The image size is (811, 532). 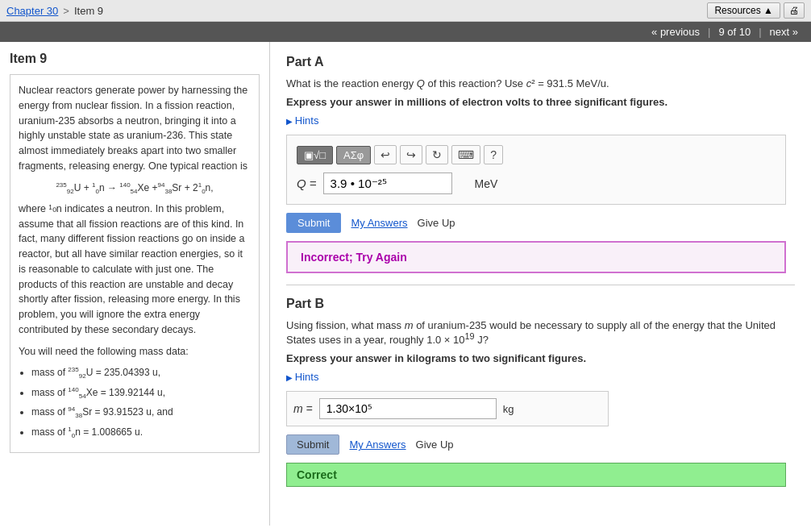 What do you see at coordinates (314, 155) in the screenshot?
I see `editor-button: ▣√□` at bounding box center [314, 155].